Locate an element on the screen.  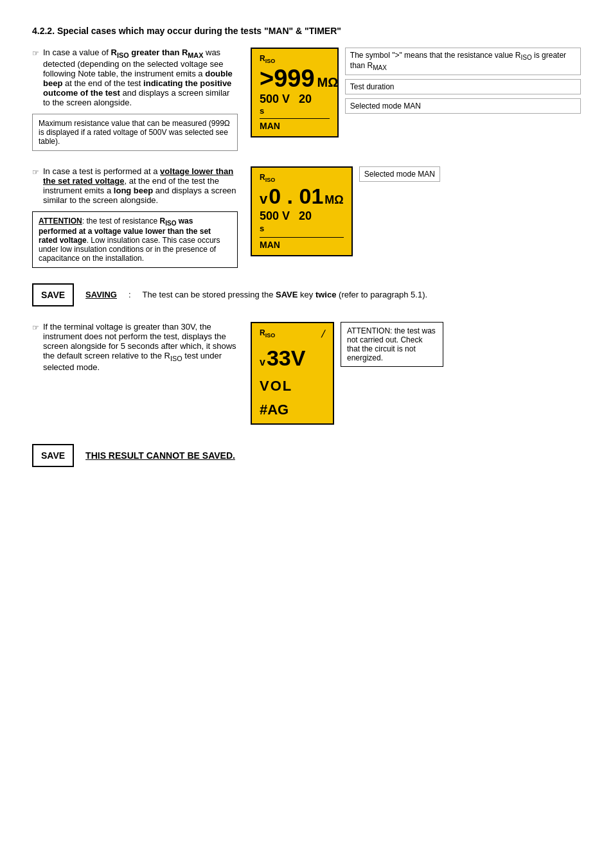
save-button-2: SAVE is located at coordinates (53, 456).